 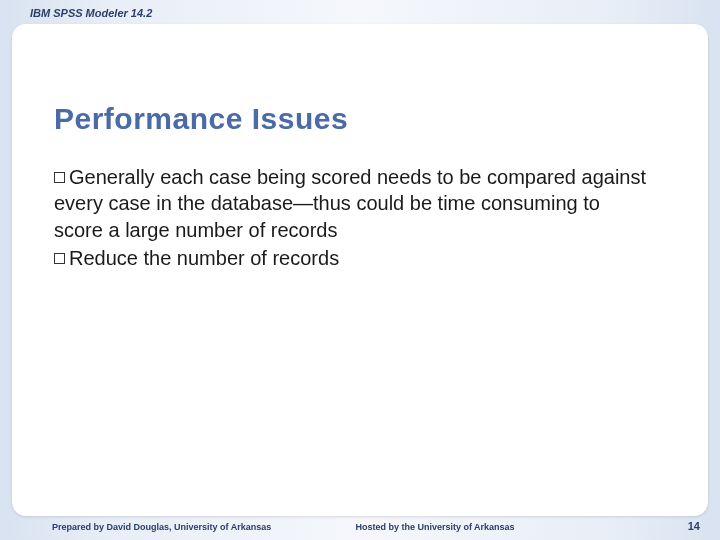 I want to click on bullet-item: Generally each case being scored needs t…, so click(x=351, y=204).